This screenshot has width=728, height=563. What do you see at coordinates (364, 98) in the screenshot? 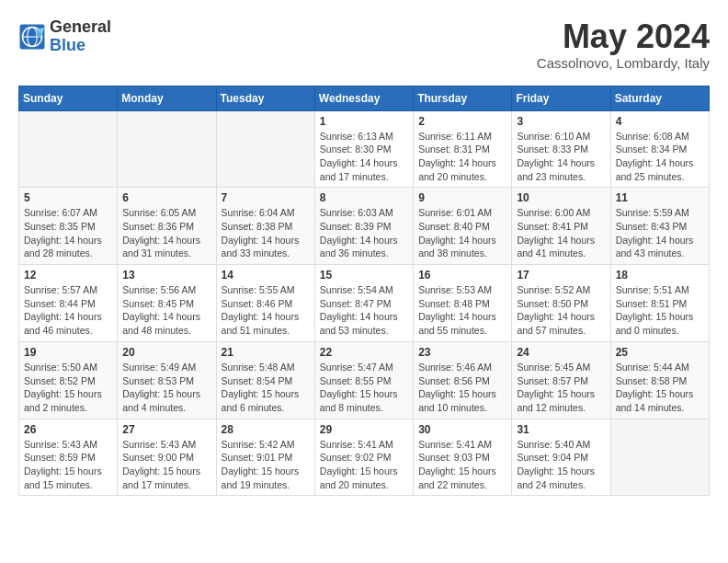
I see `header-cell-wednesday: Wednesday` at bounding box center [364, 98].